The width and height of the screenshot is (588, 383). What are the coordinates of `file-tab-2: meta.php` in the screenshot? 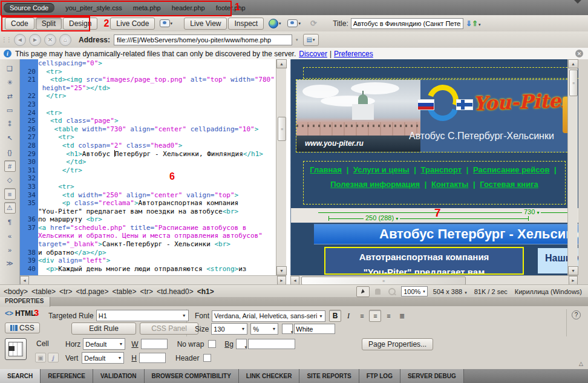 It's located at (147, 8).